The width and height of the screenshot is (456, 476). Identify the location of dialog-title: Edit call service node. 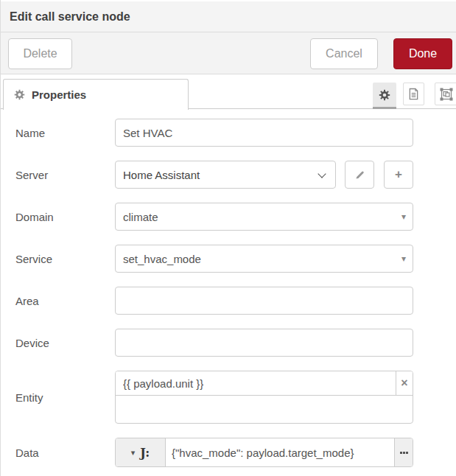
(228, 16).